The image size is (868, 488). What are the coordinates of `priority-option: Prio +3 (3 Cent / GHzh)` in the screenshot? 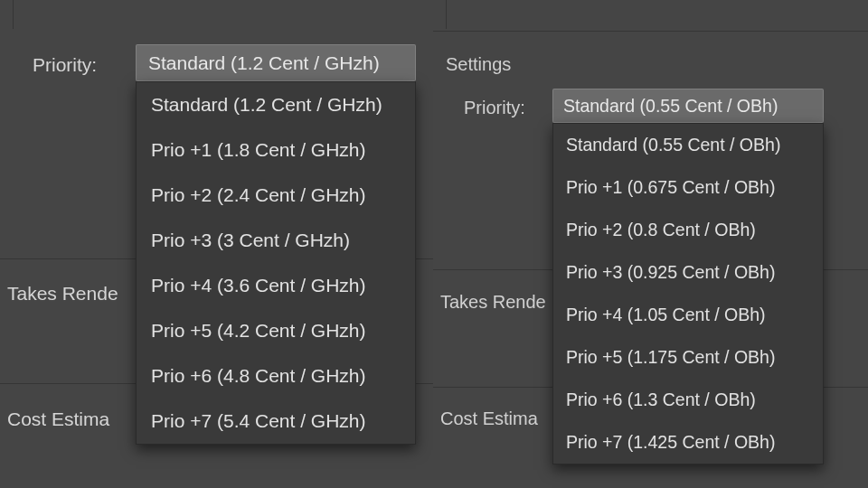 It's located at (276, 240).